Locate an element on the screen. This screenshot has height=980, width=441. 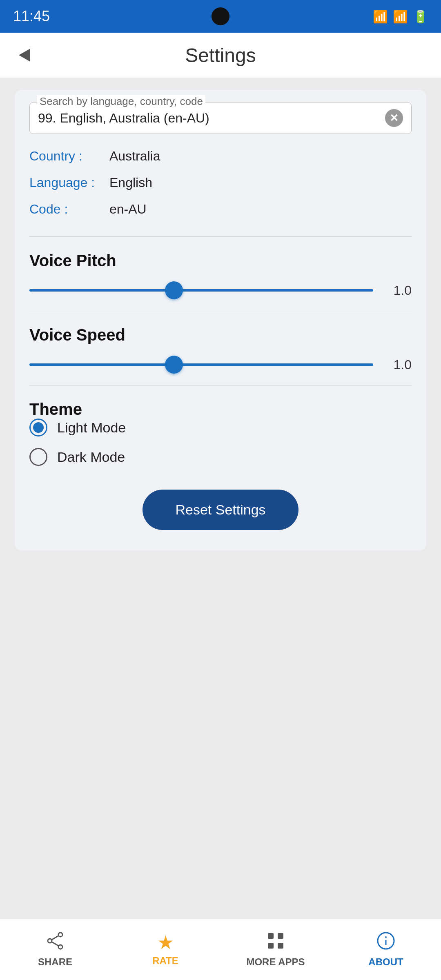
language-value: English is located at coordinates (131, 183).